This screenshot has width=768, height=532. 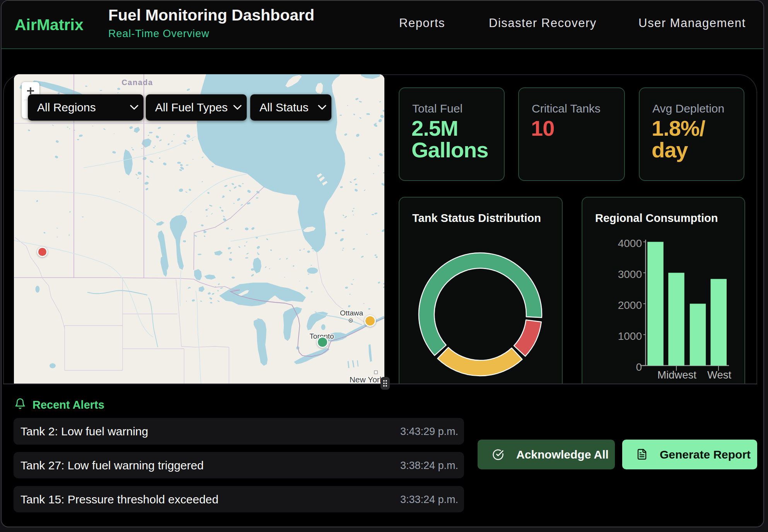 I want to click on svg-text: 3000, so click(x=630, y=275).